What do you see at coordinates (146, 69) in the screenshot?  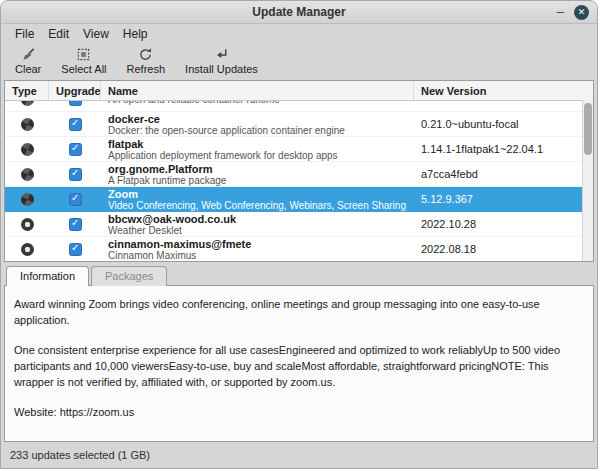 I see `refresh-label: Refresh` at bounding box center [146, 69].